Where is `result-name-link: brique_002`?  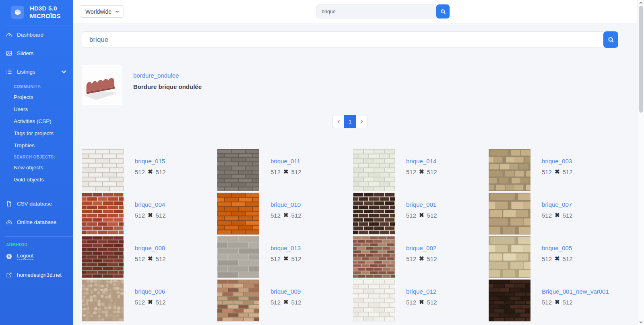 result-name-link: brique_002 is located at coordinates (421, 248).